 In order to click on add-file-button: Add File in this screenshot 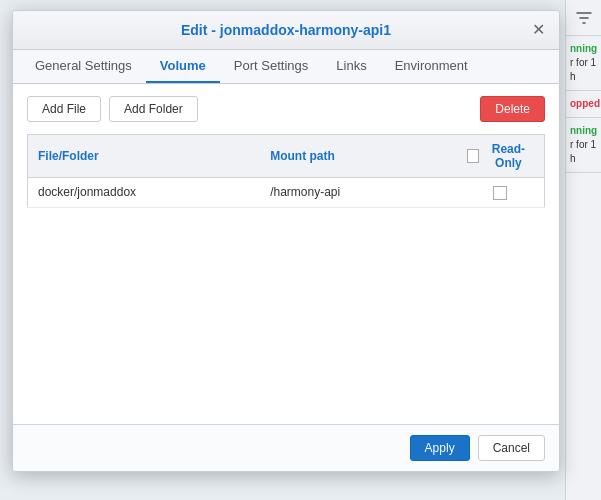, I will do `click(64, 109)`.